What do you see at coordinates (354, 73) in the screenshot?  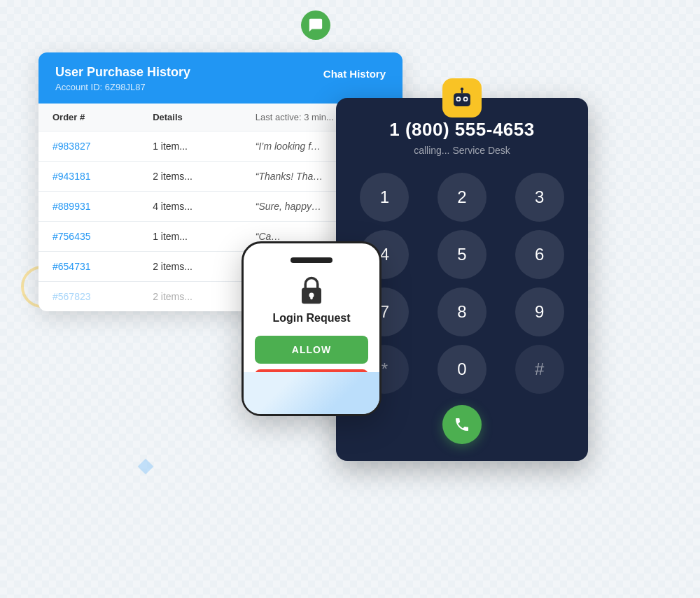 I see `chat-history-label: Chat History` at bounding box center [354, 73].